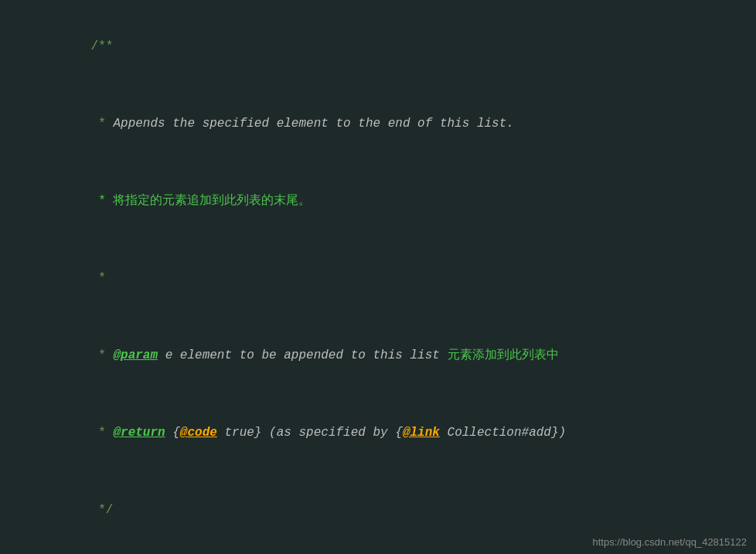 The image size is (756, 554). Describe the element at coordinates (378, 201) in the screenshot. I see `code-line: * 将指定的元素追加到此列表的末尾。` at that location.